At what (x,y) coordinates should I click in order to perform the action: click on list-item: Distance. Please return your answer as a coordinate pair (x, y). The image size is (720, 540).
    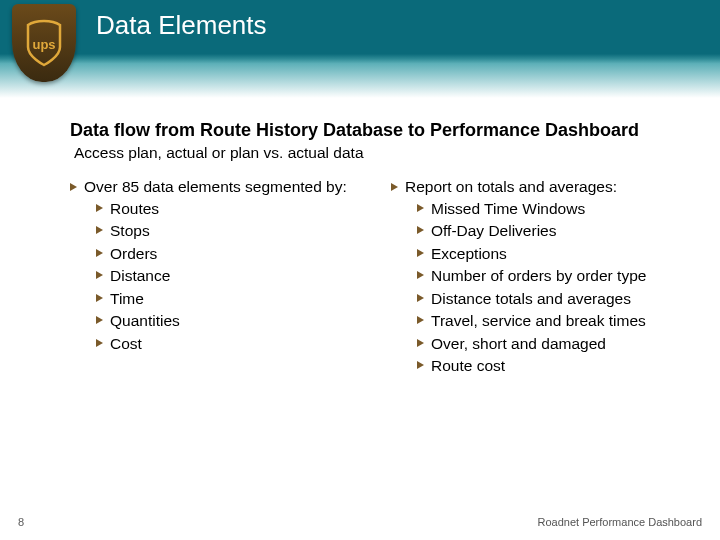
    Looking at the image, I should click on (238, 276).